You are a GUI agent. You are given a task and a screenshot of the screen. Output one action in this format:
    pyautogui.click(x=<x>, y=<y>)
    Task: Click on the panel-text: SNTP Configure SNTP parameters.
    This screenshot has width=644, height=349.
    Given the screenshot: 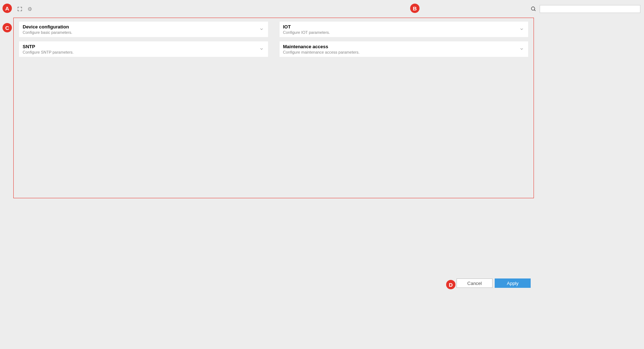 What is the action you would take?
    pyautogui.click(x=48, y=49)
    